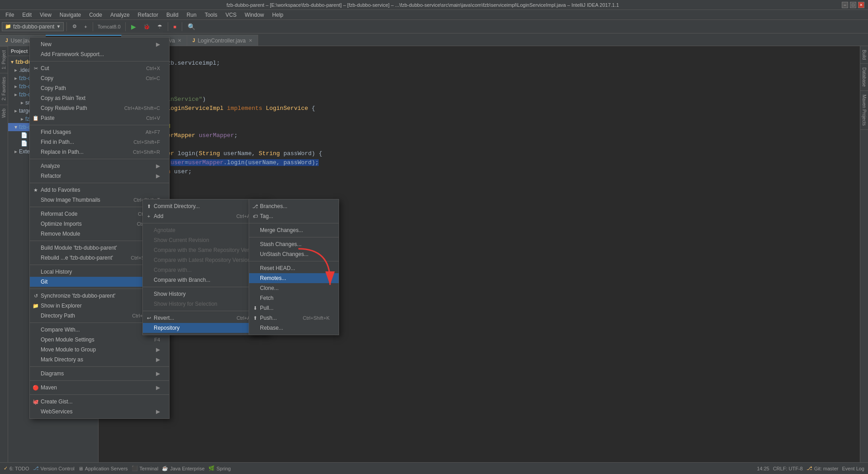  What do you see at coordinates (107, 469) in the screenshot?
I see `appservers-label: Application Servers` at bounding box center [107, 469].